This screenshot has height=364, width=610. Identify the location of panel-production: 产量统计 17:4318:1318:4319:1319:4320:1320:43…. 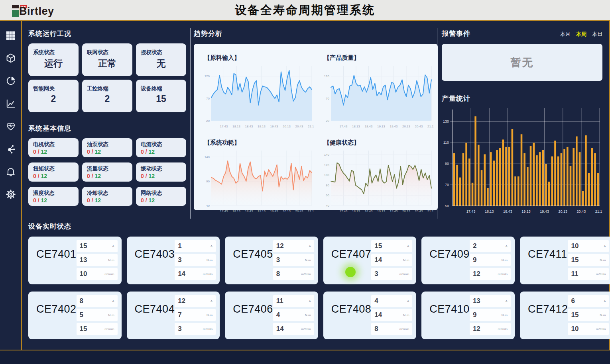
(522, 156).